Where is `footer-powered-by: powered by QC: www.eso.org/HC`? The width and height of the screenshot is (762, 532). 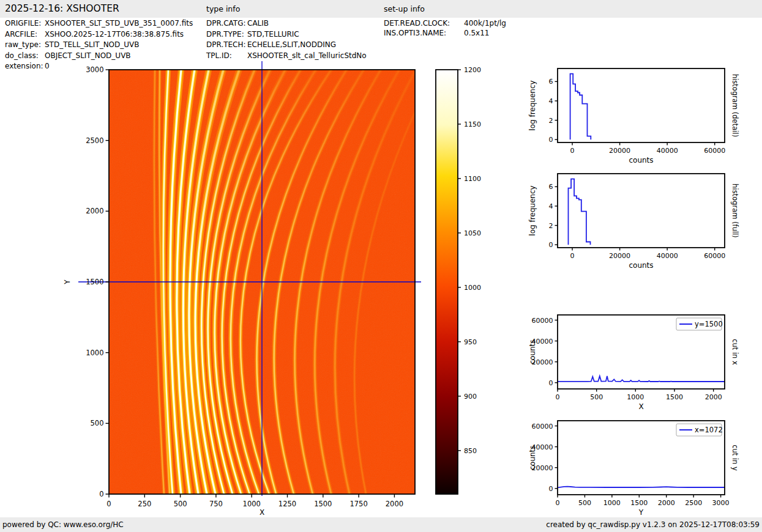
footer-powered-by: powered by QC: www.eso.org/HC is located at coordinates (63, 525).